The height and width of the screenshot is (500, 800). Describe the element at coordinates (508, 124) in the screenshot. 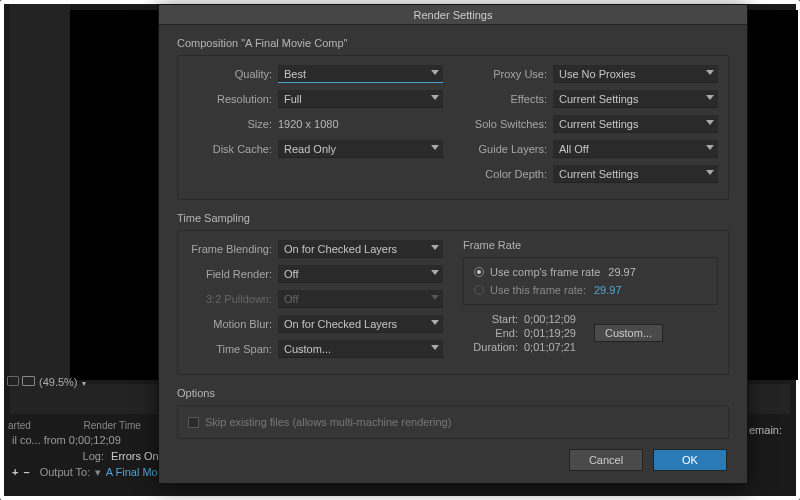

I see `solo-label: Solo Switches:` at that location.